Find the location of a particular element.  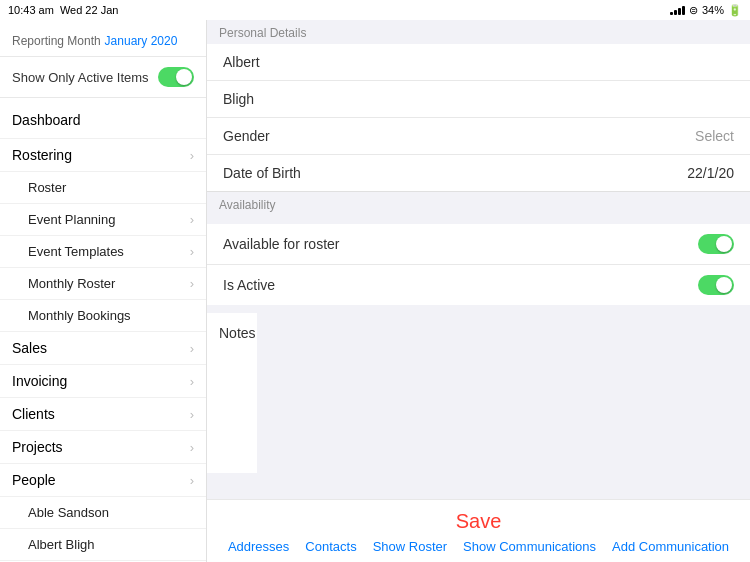

status-bar: 10:43 am Wed 22 Jan ⊜ 34% 🔋 is located at coordinates (375, 10).